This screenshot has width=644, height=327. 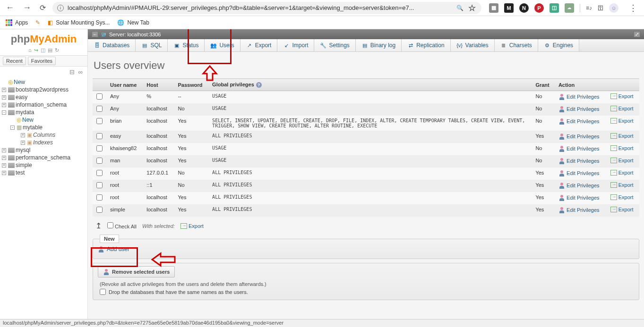 What do you see at coordinates (524, 8) in the screenshot?
I see `ext-icon-n: N` at bounding box center [524, 8].